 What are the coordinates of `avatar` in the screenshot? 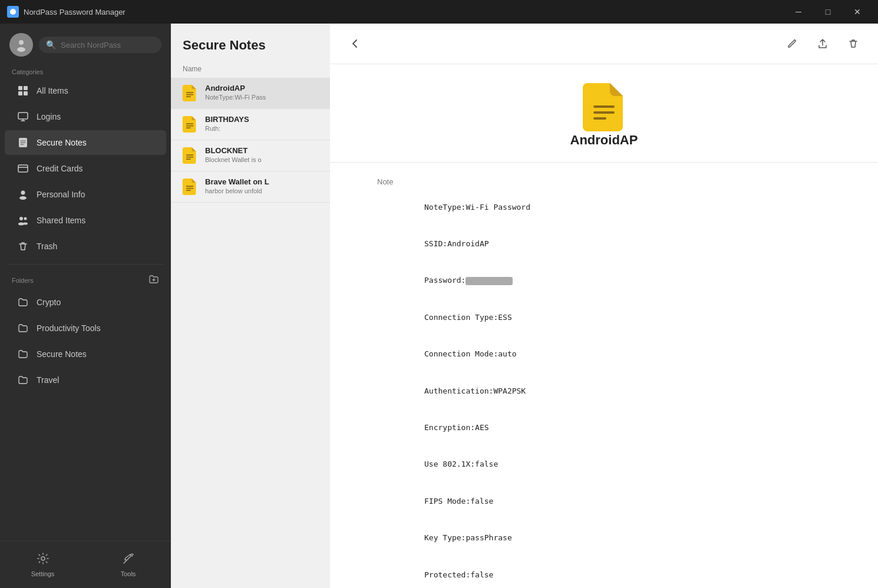 It's located at (21, 45).